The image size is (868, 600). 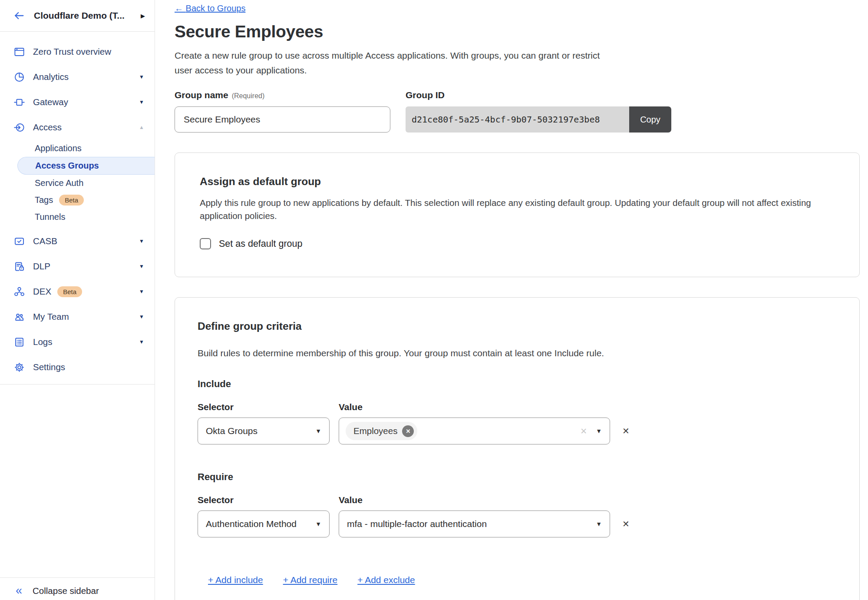 What do you see at coordinates (626, 524) in the screenshot?
I see `remove-require-rule-icon: ✕` at bounding box center [626, 524].